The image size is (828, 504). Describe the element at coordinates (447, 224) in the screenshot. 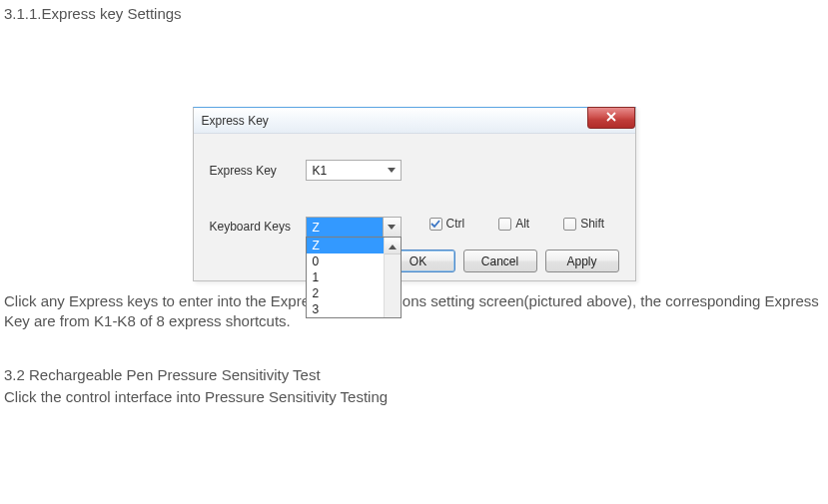

I see `ctrl-checkbox: Ctrl` at that location.